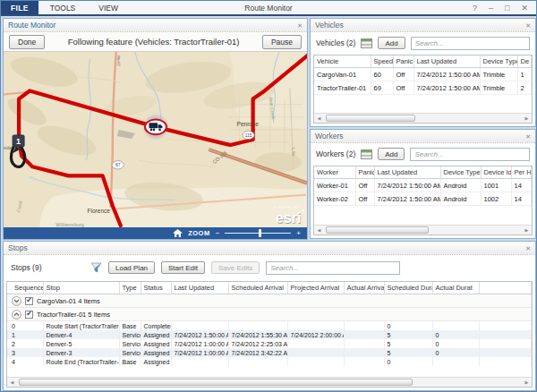 Image resolution: width=537 pixels, height=392 pixels. I want to click on vehicles-grid: Vehicle Speed Panic Last Updated Device …, so click(422, 89).